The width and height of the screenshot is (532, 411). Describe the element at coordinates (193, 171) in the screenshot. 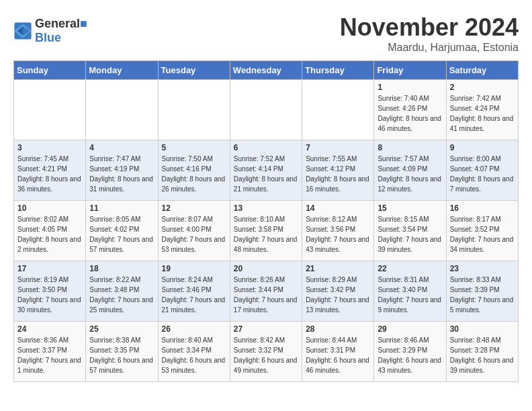

I see `calendar-cell: 5Sunrise: 7:50 AM Sunset: 4:16 PM Daylig…` at that location.